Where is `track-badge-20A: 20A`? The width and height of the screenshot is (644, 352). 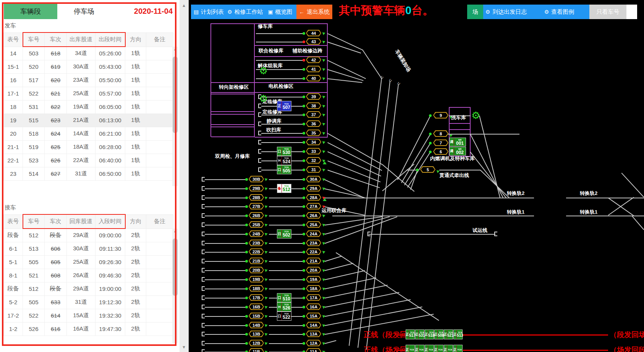 track-badge-20A: 20A is located at coordinates (314, 270).